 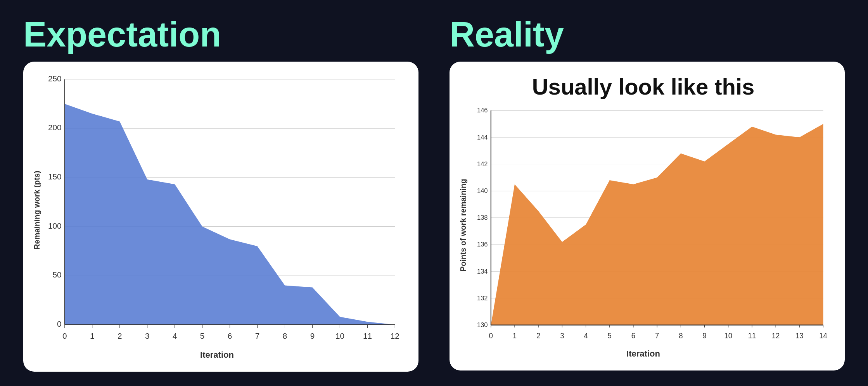 I want to click on reality-x-label: Iteration, so click(x=643, y=354).